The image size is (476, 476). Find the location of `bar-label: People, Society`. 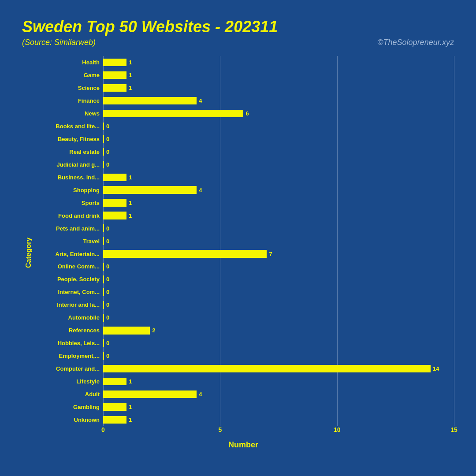

bar-label: People, Society is located at coordinates (68, 279).